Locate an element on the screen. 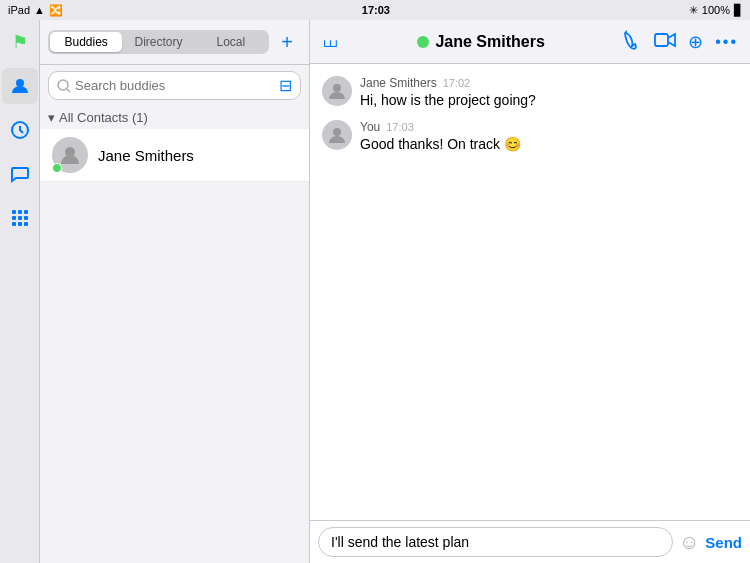 The width and height of the screenshot is (750, 563). search-input is located at coordinates (175, 86).